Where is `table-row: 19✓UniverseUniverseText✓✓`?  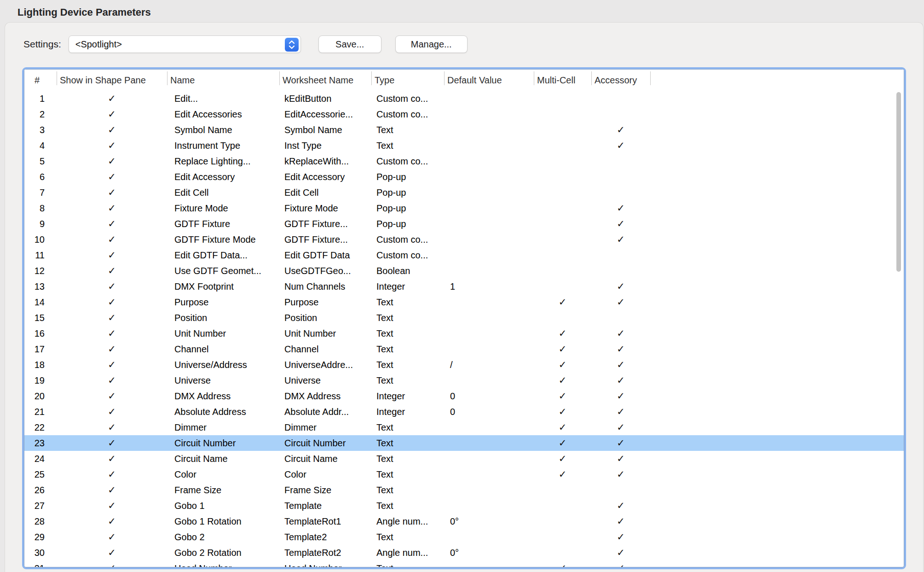 table-row: 19✓UniverseUniverseText✓✓ is located at coordinates (464, 380).